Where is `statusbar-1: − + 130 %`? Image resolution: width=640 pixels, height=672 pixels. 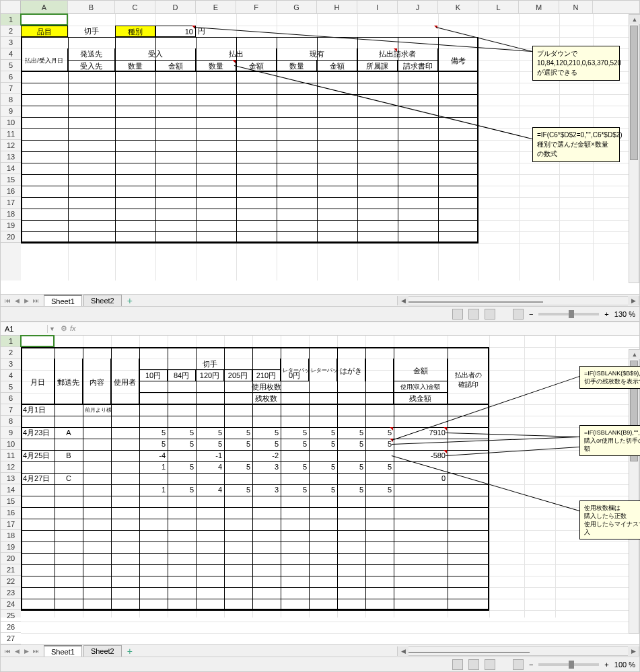 statusbar-1: − + 130 % is located at coordinates (320, 313).